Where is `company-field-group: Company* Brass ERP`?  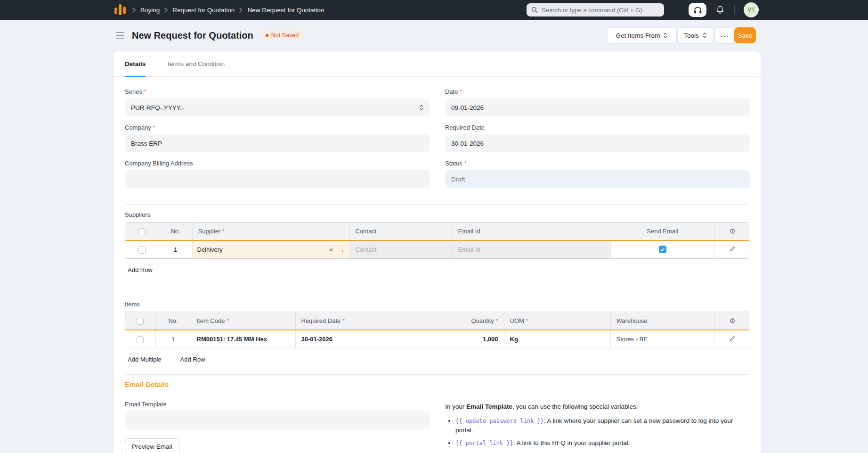 company-field-group: Company* Brass ERP is located at coordinates (277, 138).